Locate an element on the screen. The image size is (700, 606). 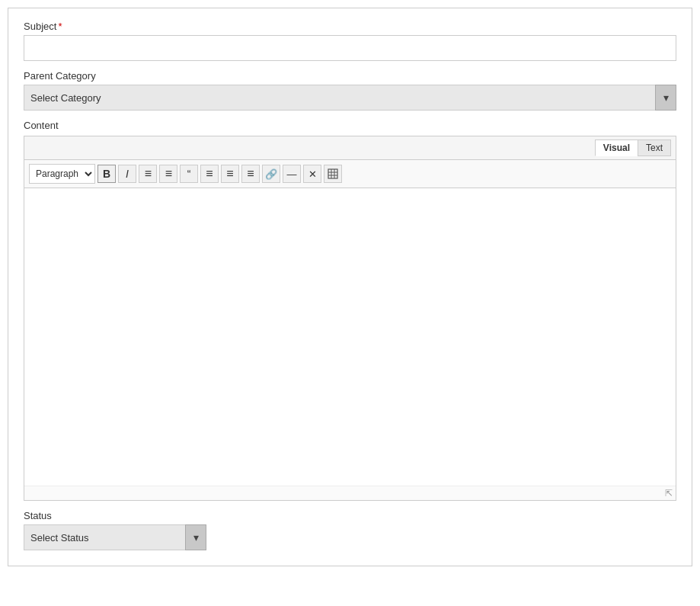
subject-label: Subject* is located at coordinates (350, 26).